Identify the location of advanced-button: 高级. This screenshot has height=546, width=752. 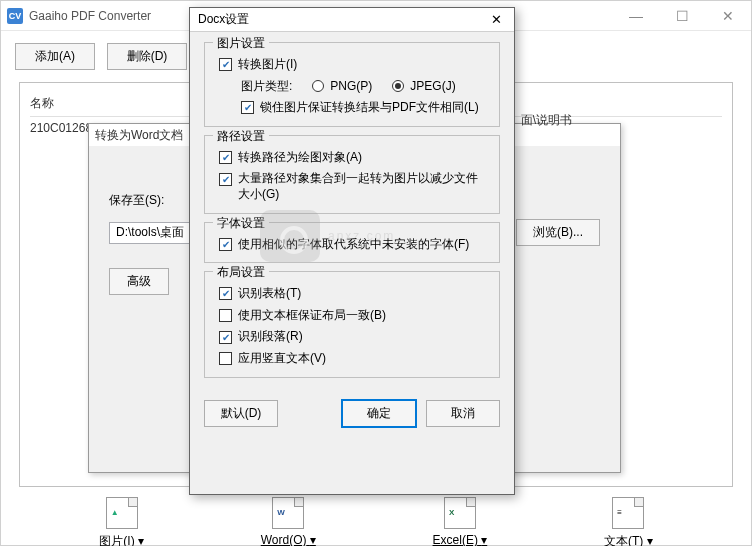
(139, 282).